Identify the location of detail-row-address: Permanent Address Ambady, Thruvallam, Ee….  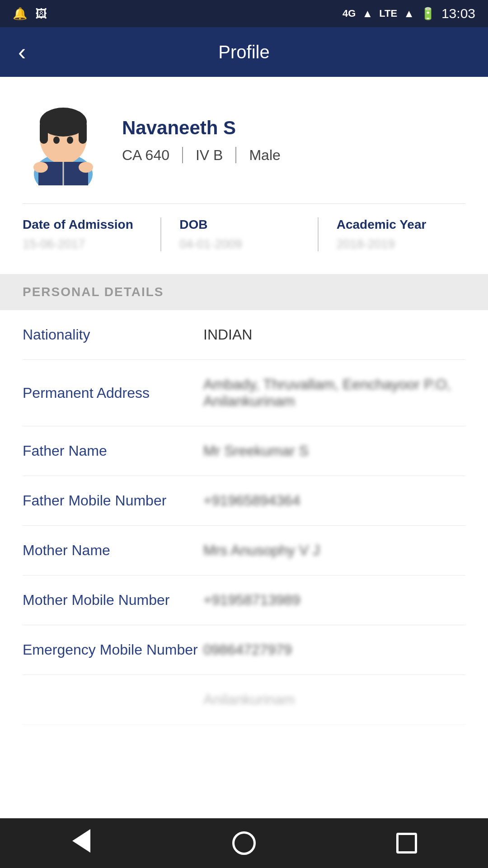
(244, 393).